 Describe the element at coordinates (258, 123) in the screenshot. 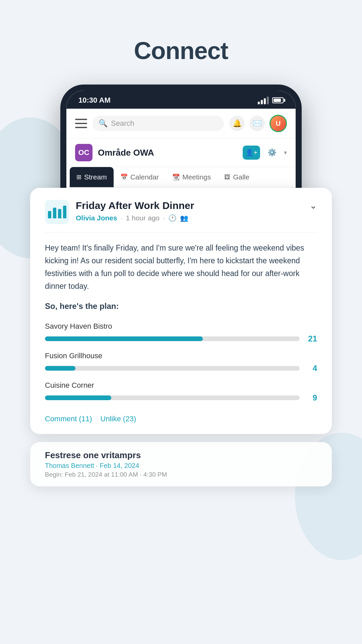

I see `header-icons: 🔔 ✉️ U` at that location.